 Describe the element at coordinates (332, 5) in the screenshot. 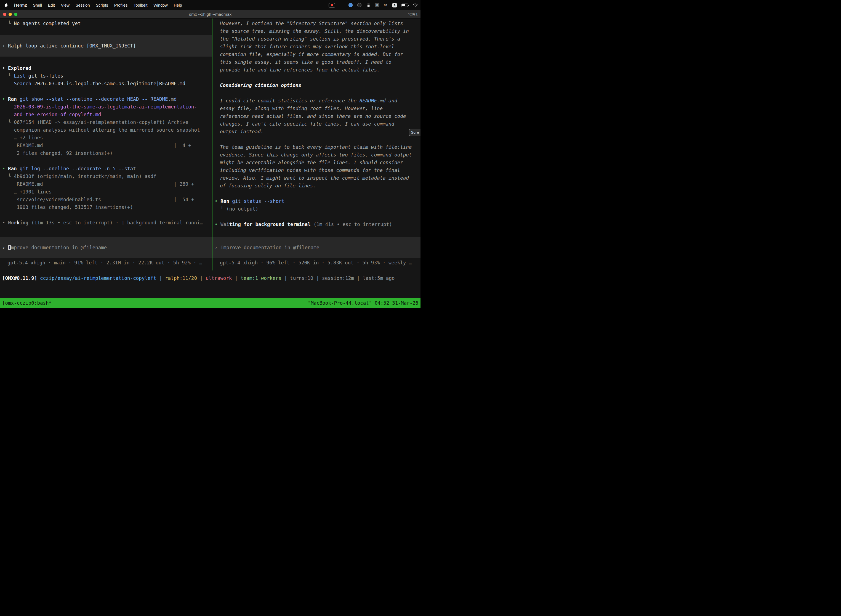

I see `screen-recording-stop-icon` at that location.